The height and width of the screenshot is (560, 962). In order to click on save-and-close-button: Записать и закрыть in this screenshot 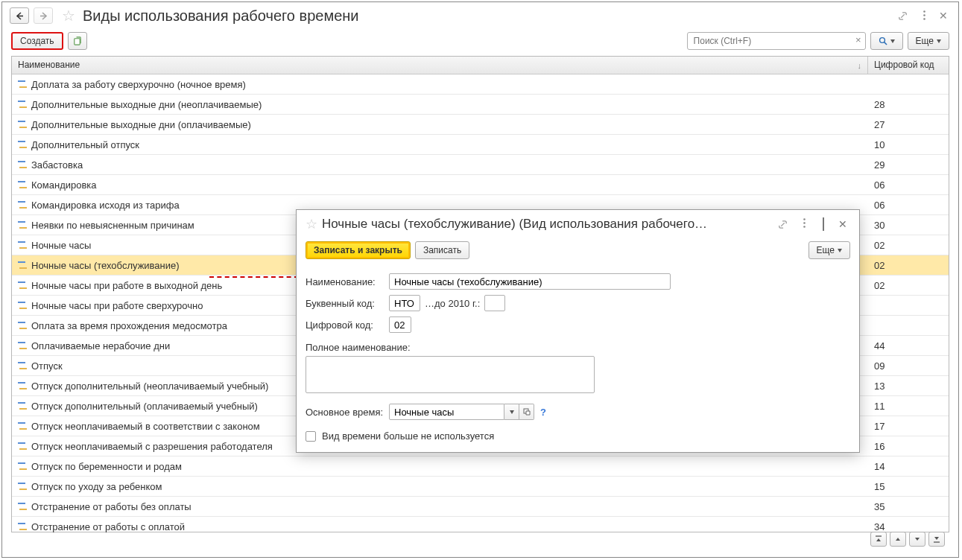, I will do `click(358, 250)`.